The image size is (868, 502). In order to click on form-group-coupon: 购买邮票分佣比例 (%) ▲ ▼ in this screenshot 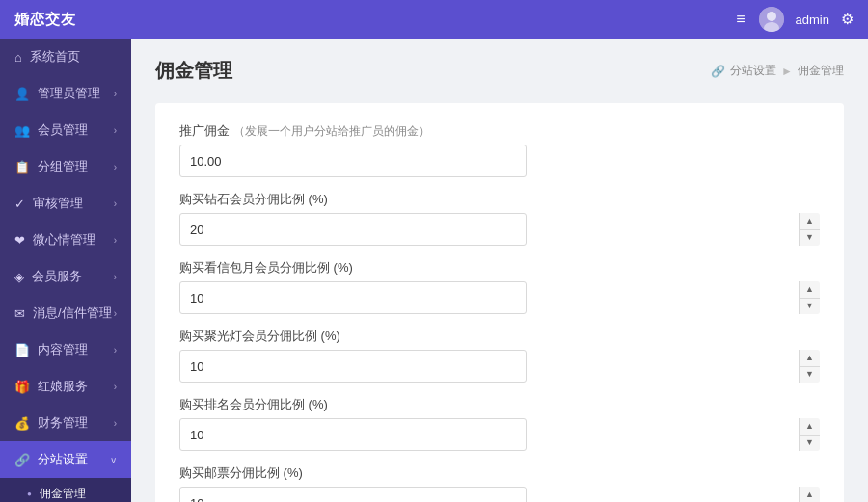, I will do `click(500, 484)`.